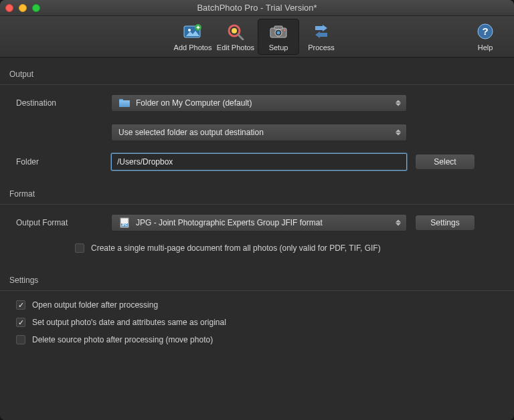 This screenshot has width=514, height=420. Describe the element at coordinates (9, 8) in the screenshot. I see `close-icon` at that location.